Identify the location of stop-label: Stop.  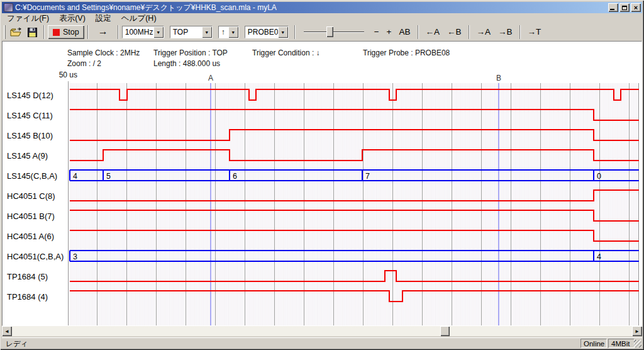
(71, 32).